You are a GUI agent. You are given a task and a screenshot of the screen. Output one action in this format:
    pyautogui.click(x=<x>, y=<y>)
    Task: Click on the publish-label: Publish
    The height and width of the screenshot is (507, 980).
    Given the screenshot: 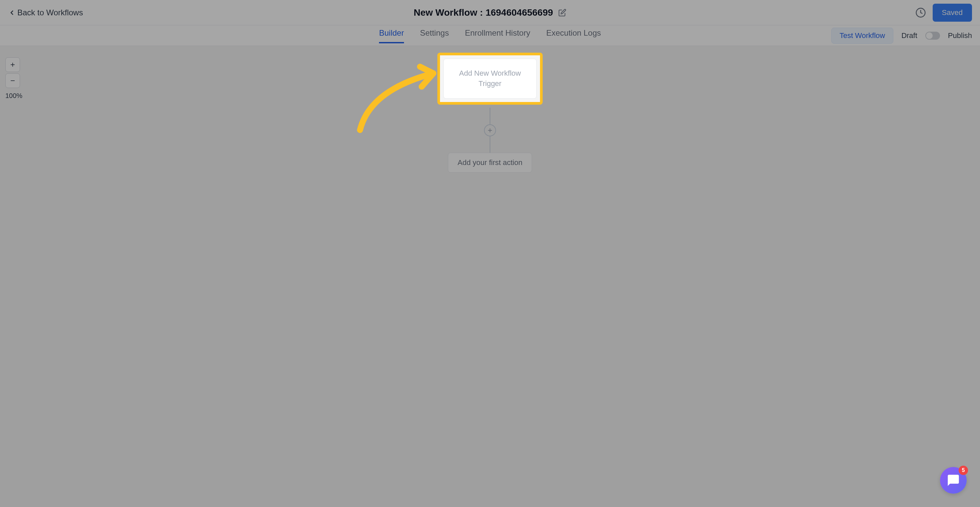 What is the action you would take?
    pyautogui.click(x=960, y=36)
    